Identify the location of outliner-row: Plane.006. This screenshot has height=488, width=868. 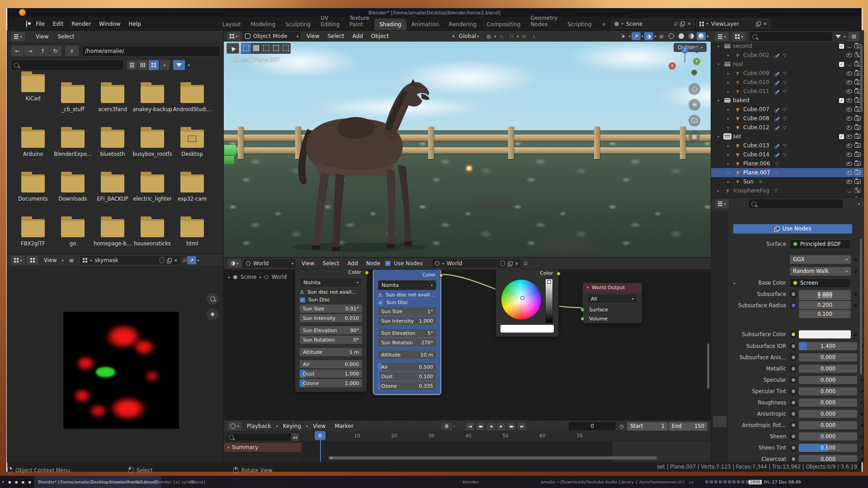
(788, 164).